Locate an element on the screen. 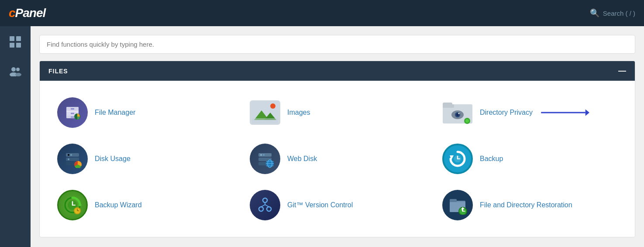 The height and width of the screenshot is (247, 644). web-disk-label: Web Disk is located at coordinates (302, 159).